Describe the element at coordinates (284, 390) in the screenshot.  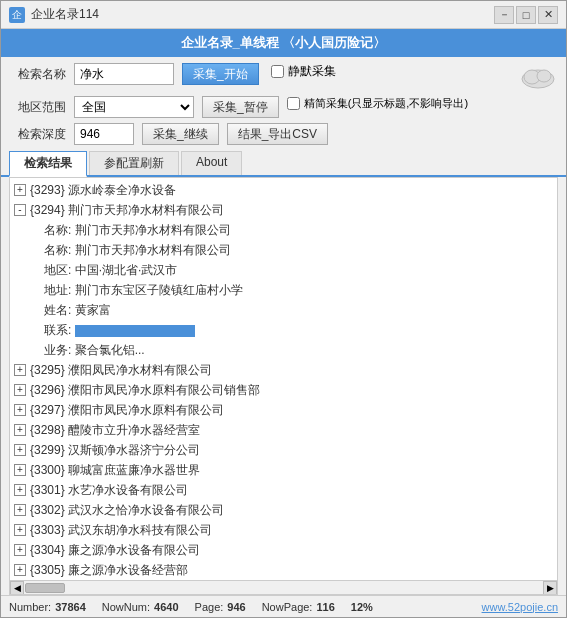
I see `list-item: + {3296} 濮阳市凤民净水原料有限公司销售部` at that location.